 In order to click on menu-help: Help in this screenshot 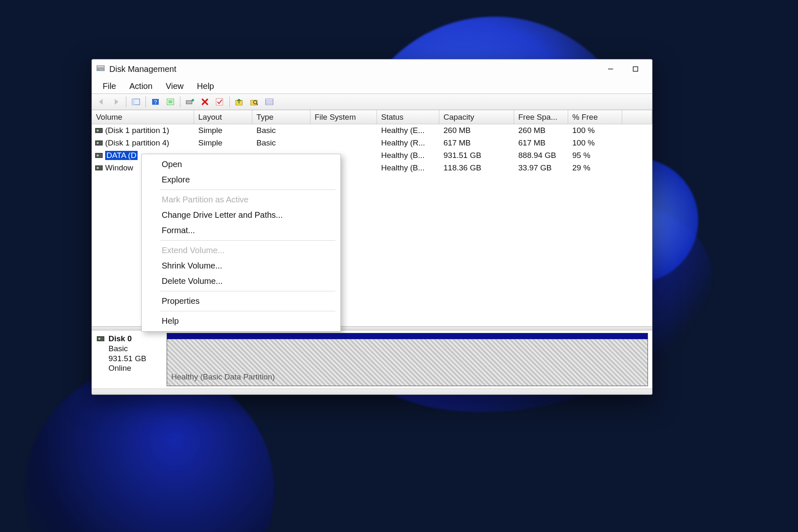, I will do `click(205, 86)`.